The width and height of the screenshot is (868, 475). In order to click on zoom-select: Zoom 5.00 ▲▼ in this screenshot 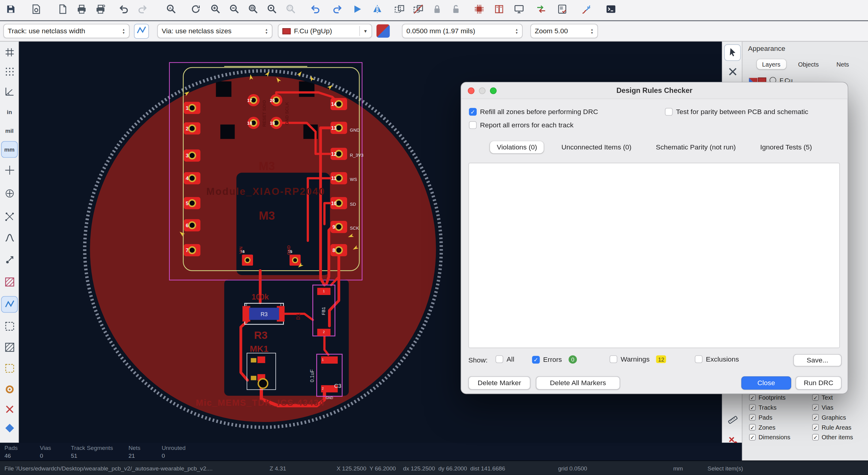, I will do `click(564, 31)`.